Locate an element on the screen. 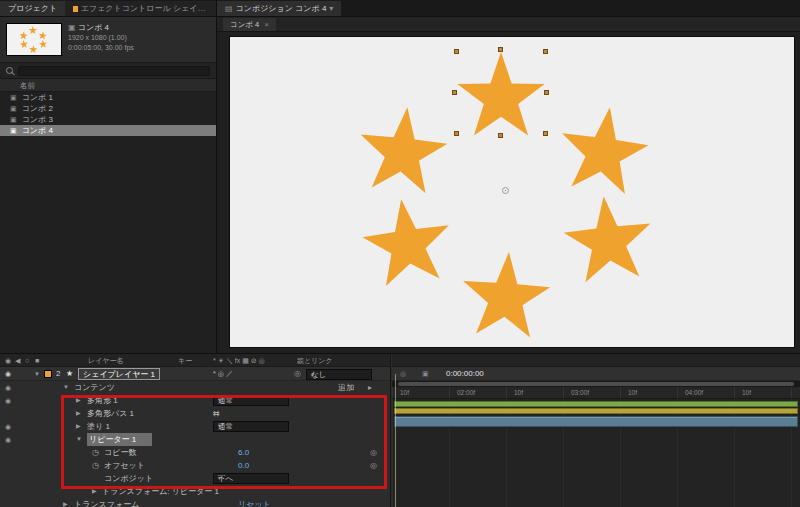 This screenshot has height=507, width=800. project-item-comp4: ▣ コンポ 4 is located at coordinates (108, 130).